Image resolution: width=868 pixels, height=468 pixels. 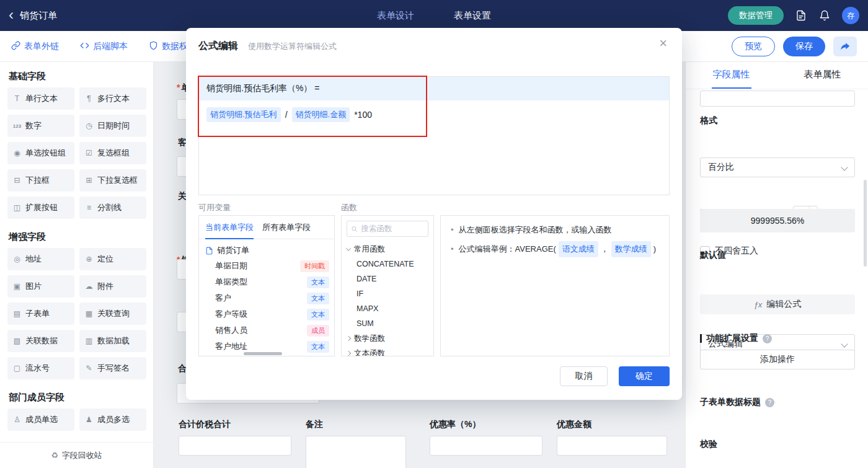 I want to click on tab-current-form-fields: 当前表单字段, so click(x=229, y=227).